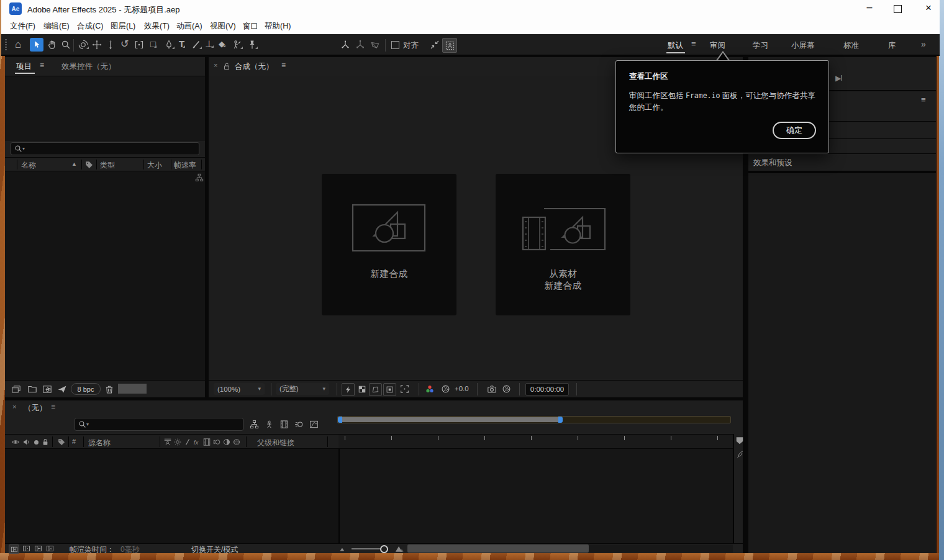 The image size is (944, 560). What do you see at coordinates (197, 442) in the screenshot?
I see `effect-switch-icon: fx` at bounding box center [197, 442].